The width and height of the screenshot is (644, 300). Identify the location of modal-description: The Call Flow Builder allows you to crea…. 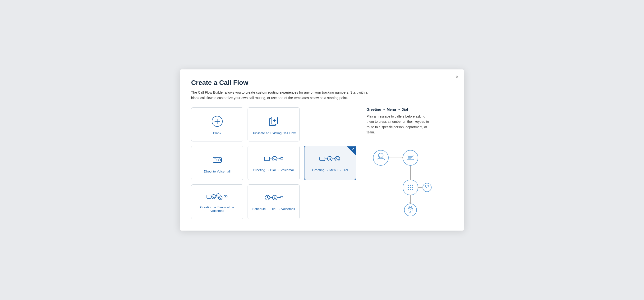
(284, 95).